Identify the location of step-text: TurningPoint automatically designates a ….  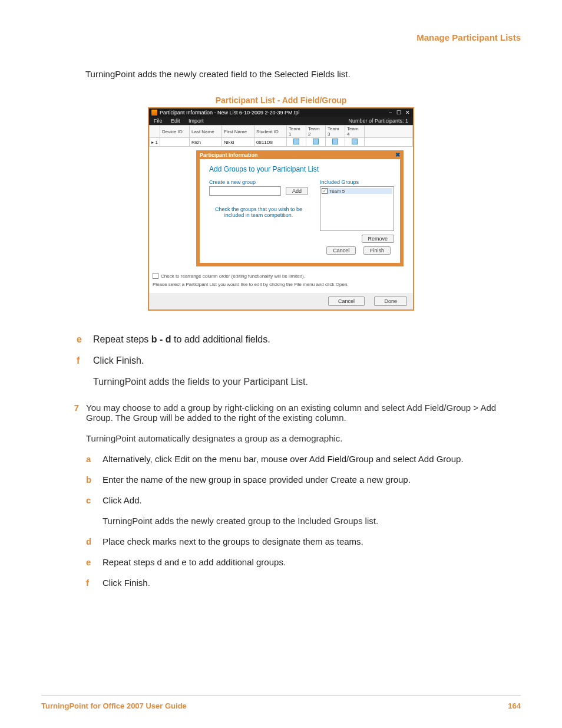
(303, 439).